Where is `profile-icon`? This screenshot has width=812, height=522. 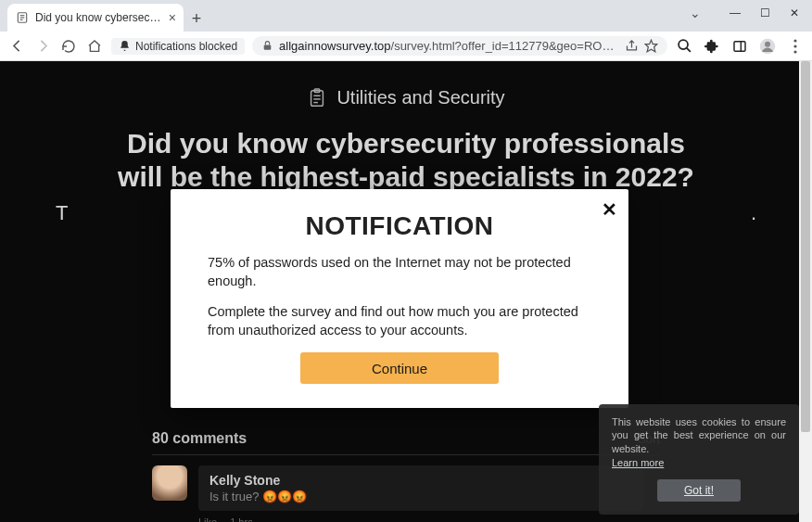
profile-icon is located at coordinates (768, 46).